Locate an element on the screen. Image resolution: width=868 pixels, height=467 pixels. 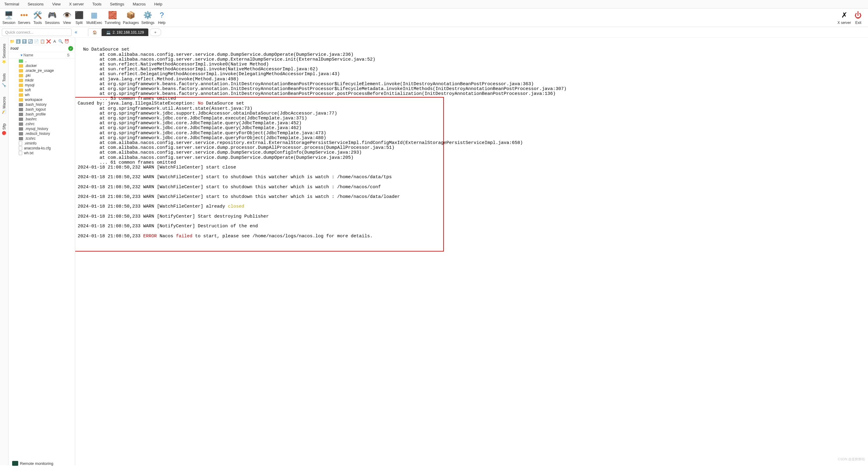
toolbar-label: Packages is located at coordinates (131, 23).